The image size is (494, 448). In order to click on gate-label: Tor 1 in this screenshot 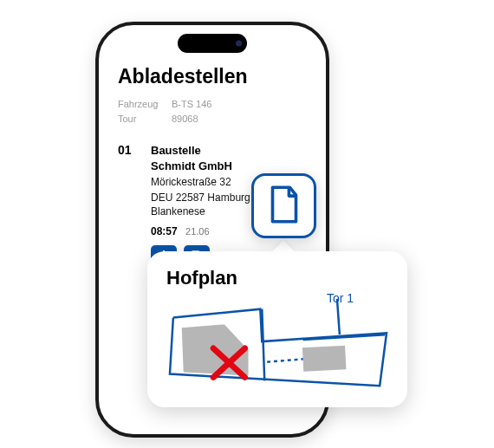, I will do `click(340, 298)`.